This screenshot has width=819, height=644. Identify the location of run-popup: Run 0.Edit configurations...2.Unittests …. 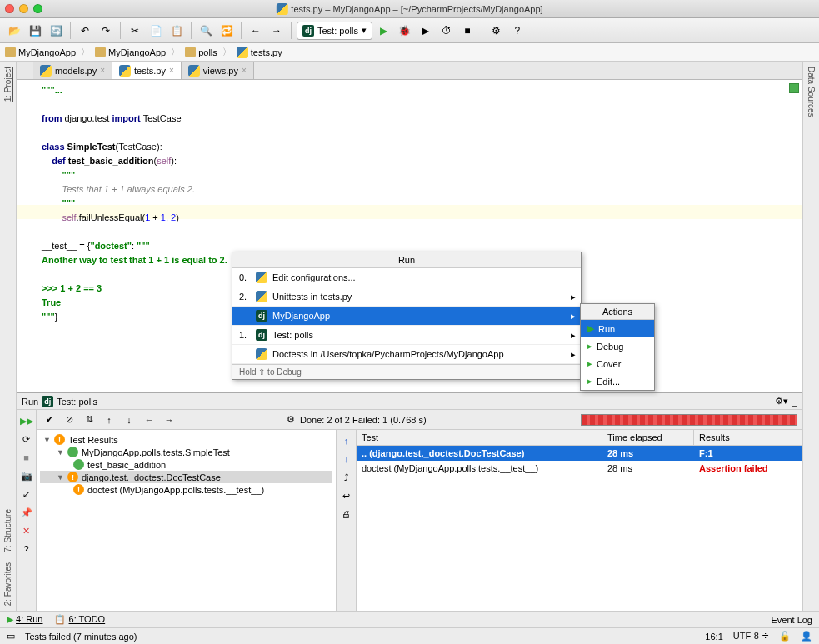
(407, 316).